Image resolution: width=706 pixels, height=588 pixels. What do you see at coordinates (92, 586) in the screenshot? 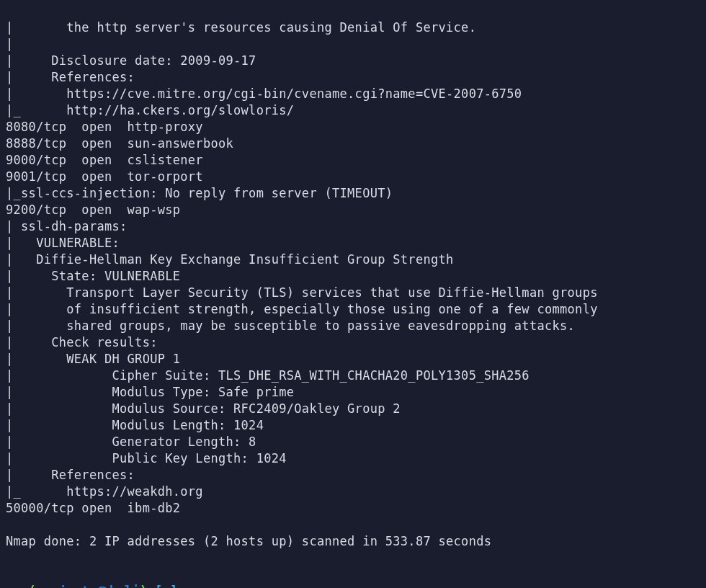
I see `prompt-line-1: ┌──(projectm㉿kali)-[~]` at bounding box center [92, 586].